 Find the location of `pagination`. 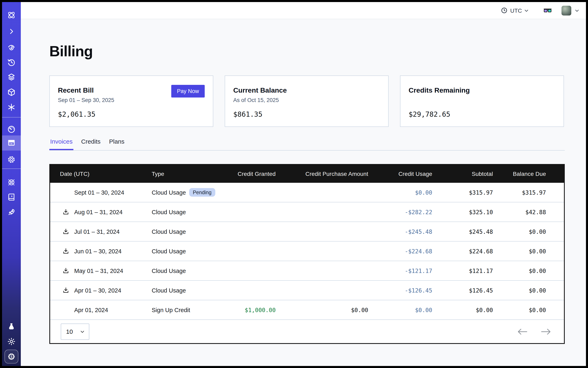

pagination is located at coordinates (534, 331).